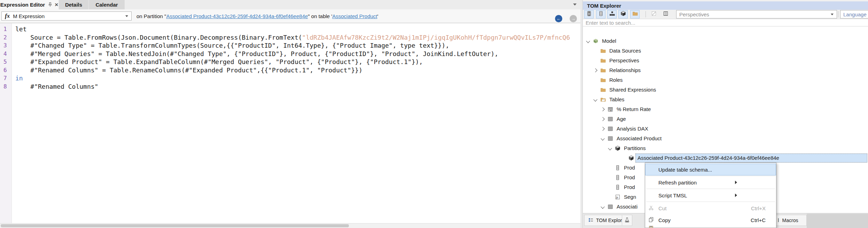  I want to click on tab-overflow-chevron-icon, so click(575, 5).